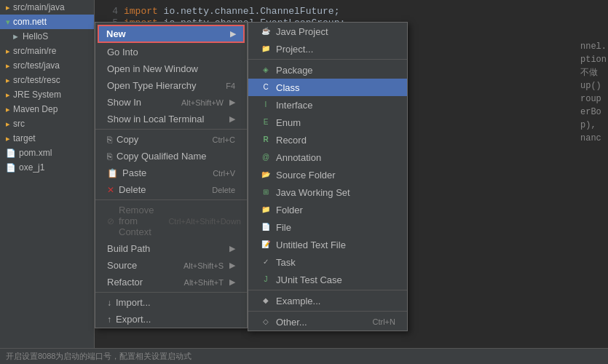 The width and height of the screenshot is (608, 364). Describe the element at coordinates (171, 33) in the screenshot. I see `ctx-item-new: New ▶` at that location.